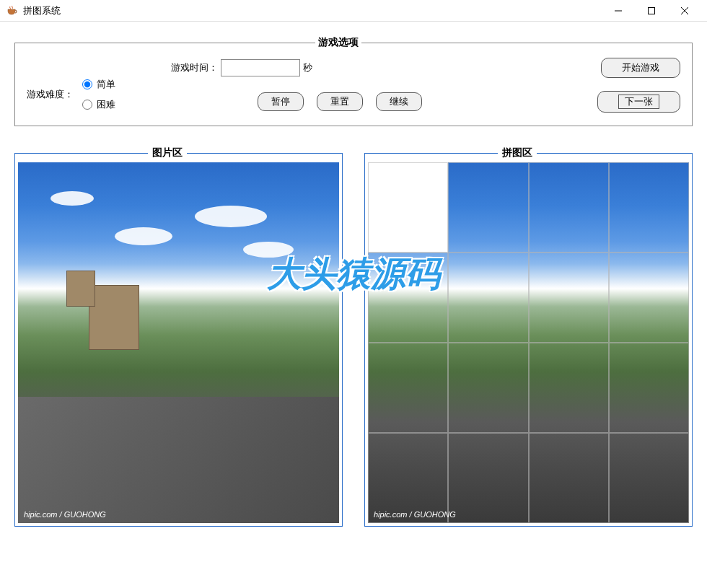 The image size is (707, 588). What do you see at coordinates (517, 153) in the screenshot?
I see `puzzle-legend: 拼图区` at bounding box center [517, 153].